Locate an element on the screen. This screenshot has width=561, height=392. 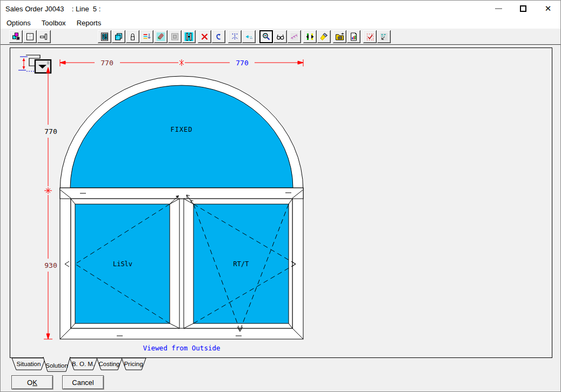
grid-reference-icon is located at coordinates (30, 37).